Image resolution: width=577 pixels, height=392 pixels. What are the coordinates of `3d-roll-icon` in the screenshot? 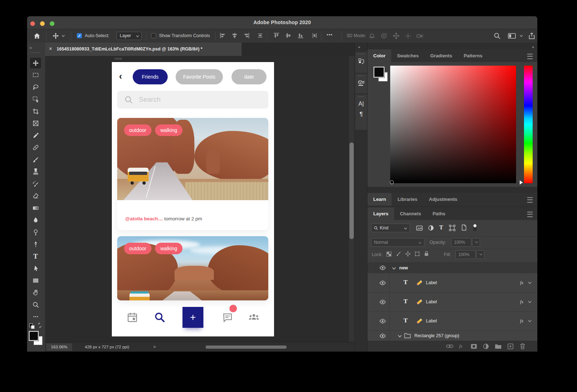 It's located at (384, 36).